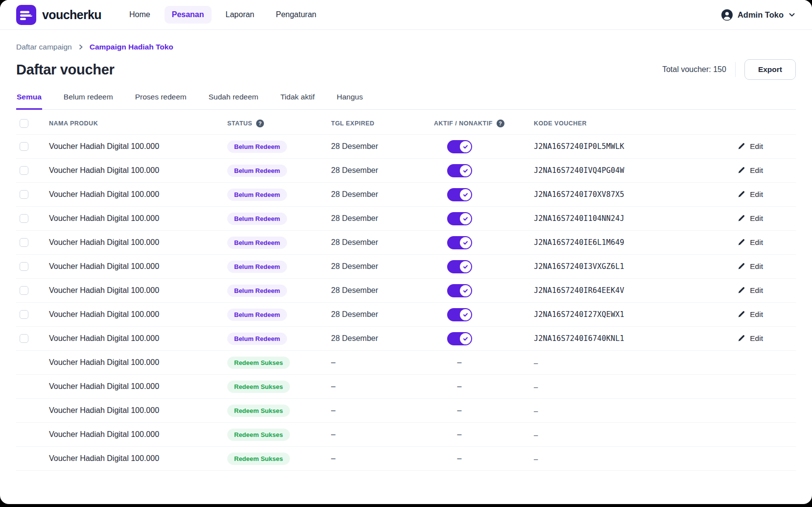 This screenshot has height=507, width=812. What do you see at coordinates (131, 47) in the screenshot?
I see `breadcrumb-current: Campaign Hadiah Toko` at bounding box center [131, 47].